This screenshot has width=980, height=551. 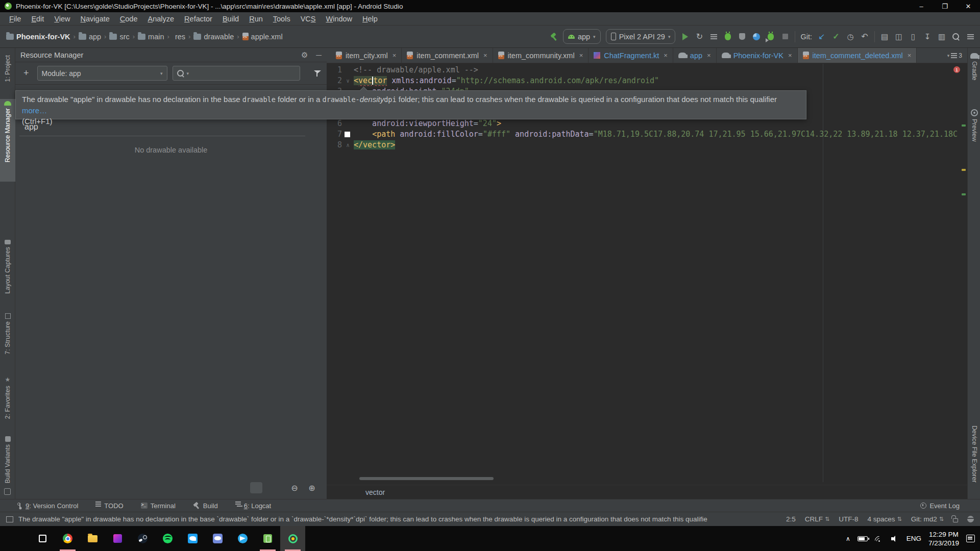 What do you see at coordinates (914, 539) in the screenshot?
I see `language-indicator: ENG` at bounding box center [914, 539].